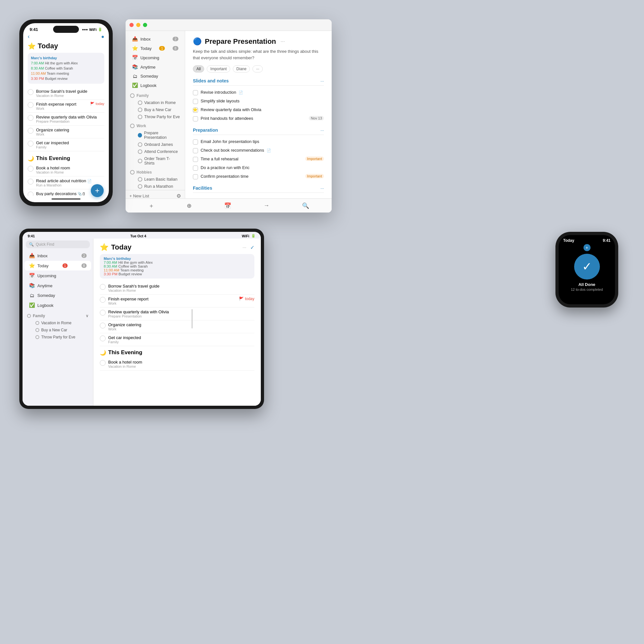  I want to click on iphone-back-btn: ‹, so click(29, 37).